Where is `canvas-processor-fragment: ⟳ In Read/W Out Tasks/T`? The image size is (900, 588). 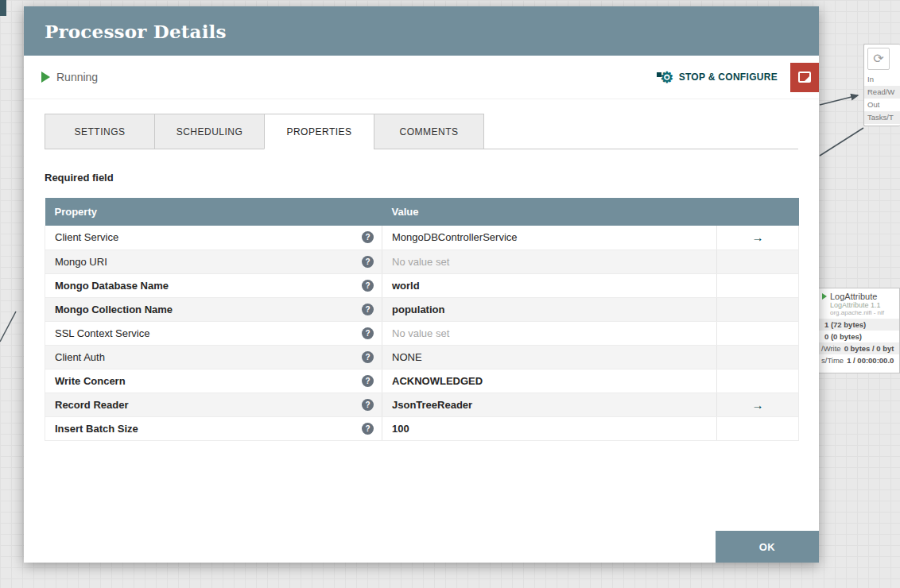
canvas-processor-fragment: ⟳ In Read/W Out Tasks/T is located at coordinates (882, 85).